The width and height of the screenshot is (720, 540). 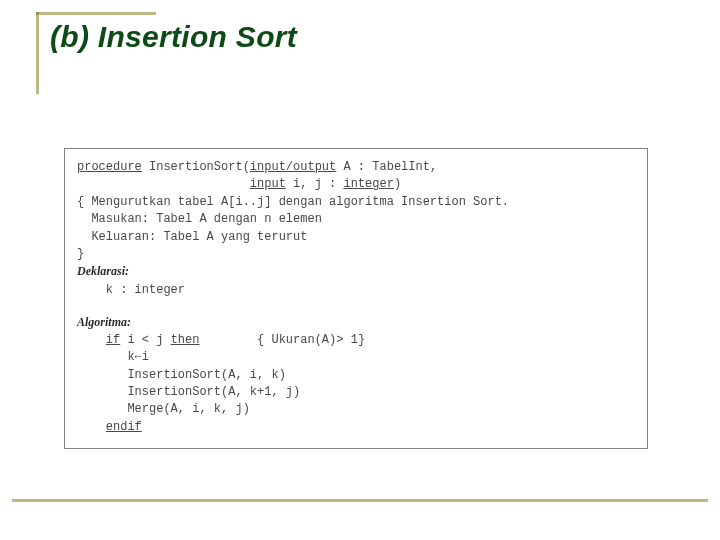 What do you see at coordinates (282, 340) in the screenshot?
I see `code-comment: { Ukuran(A)> 1}` at bounding box center [282, 340].